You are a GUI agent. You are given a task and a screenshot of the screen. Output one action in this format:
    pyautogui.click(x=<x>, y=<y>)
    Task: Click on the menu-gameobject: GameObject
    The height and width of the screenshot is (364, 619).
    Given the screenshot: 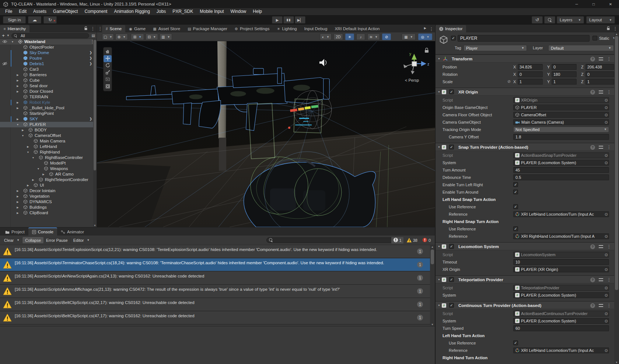 What is the action you would take?
    pyautogui.click(x=66, y=12)
    